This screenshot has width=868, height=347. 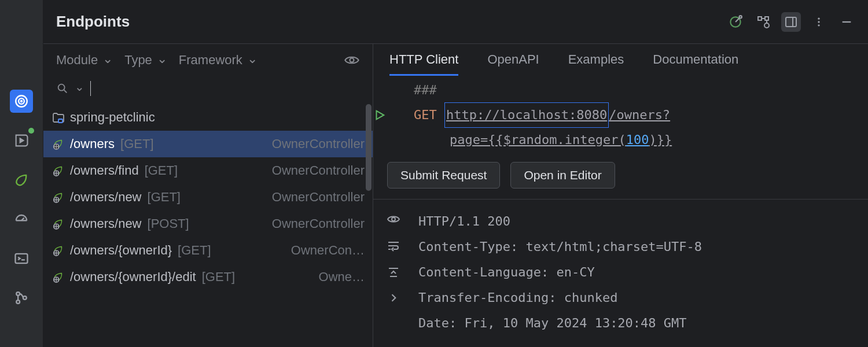 I want to click on endpoint-path: /owners, so click(x=93, y=144).